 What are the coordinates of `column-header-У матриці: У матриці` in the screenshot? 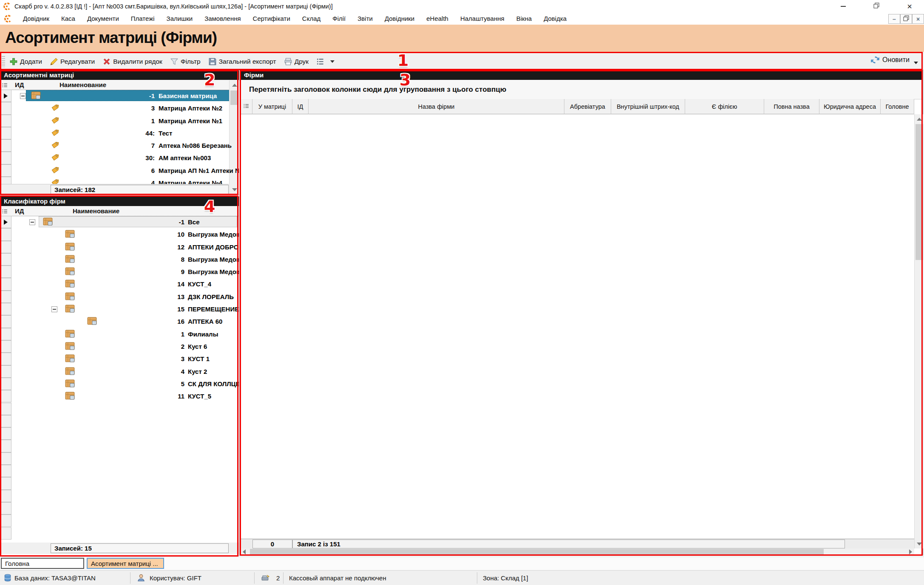 It's located at (272, 107).